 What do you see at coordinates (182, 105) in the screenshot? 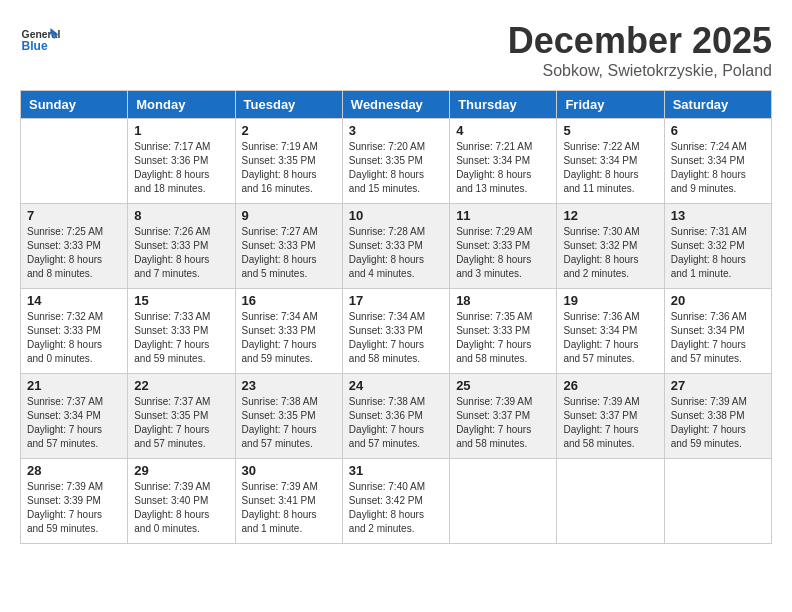
I see `day-of-week-header: Monday` at bounding box center [182, 105].